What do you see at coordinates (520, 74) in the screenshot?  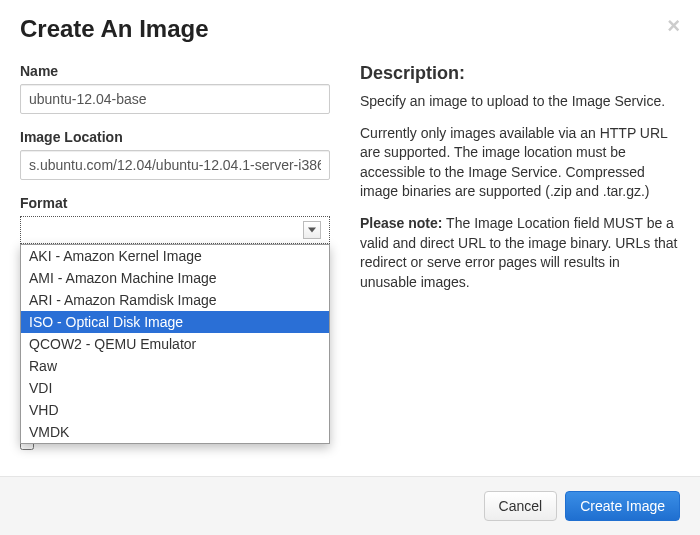 I see `description-heading: Description:` at bounding box center [520, 74].